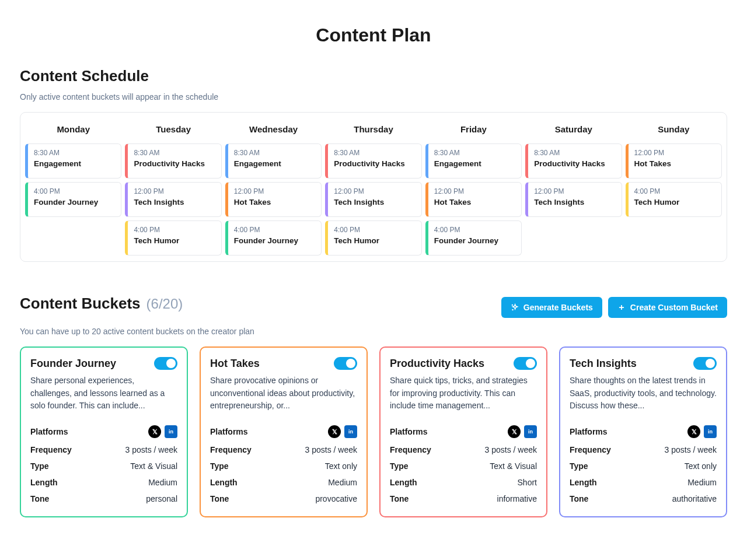 This screenshot has height=560, width=747. What do you see at coordinates (515, 307) in the screenshot?
I see `sparkle-icon` at bounding box center [515, 307].